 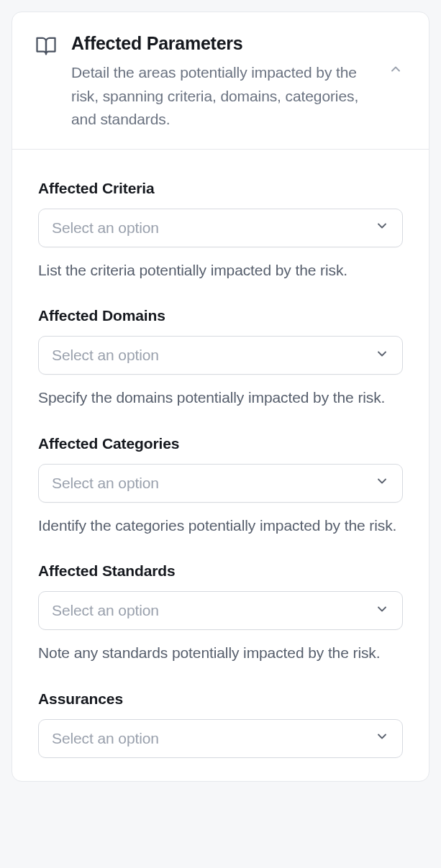 I want to click on affected-criteria-group: Affected Criteria Select an option List …, so click(x=220, y=231).